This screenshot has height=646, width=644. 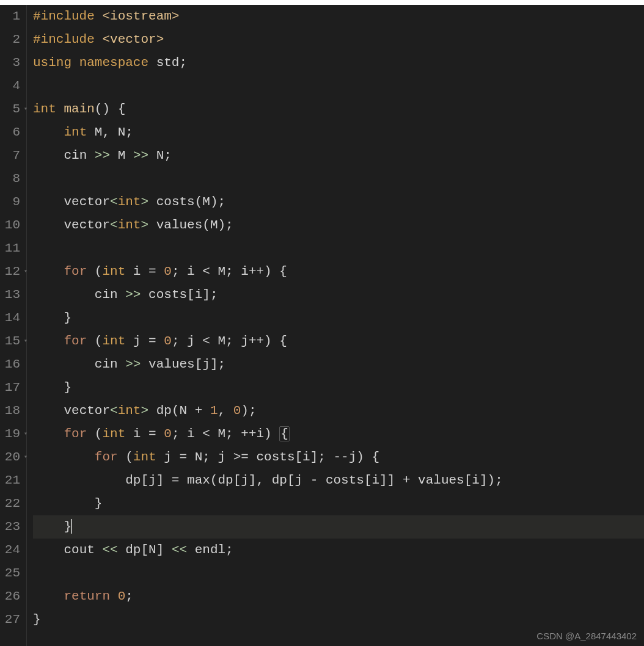 What do you see at coordinates (12, 388) in the screenshot?
I see `line-number: 17` at bounding box center [12, 388].